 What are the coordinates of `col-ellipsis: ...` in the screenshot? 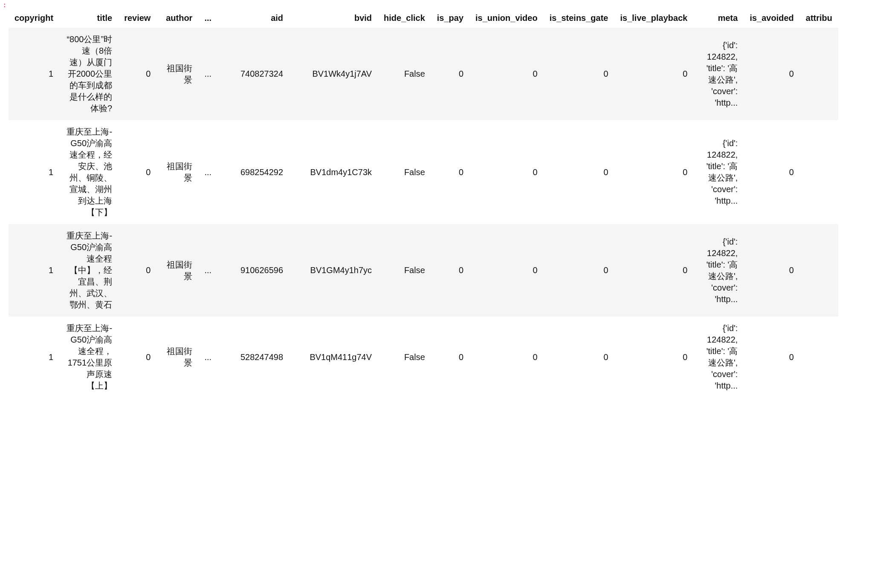 It's located at (208, 19).